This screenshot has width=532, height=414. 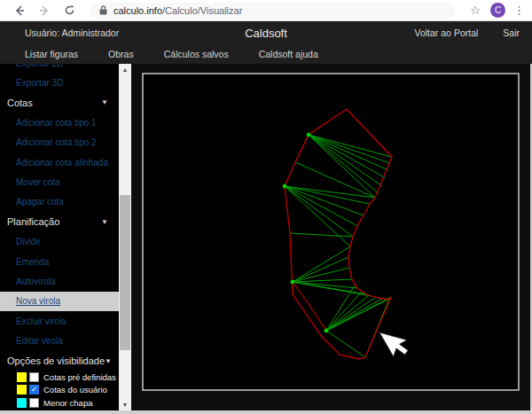 What do you see at coordinates (447, 33) in the screenshot?
I see `header-link-voltar-ao-portal: Voltar ao Portal` at bounding box center [447, 33].